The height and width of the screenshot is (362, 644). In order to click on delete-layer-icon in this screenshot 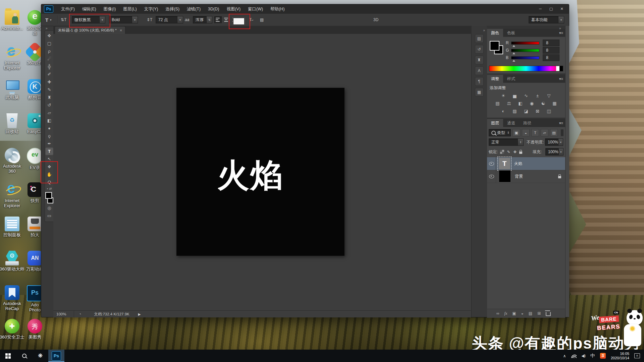, I will do `click(548, 314)`.